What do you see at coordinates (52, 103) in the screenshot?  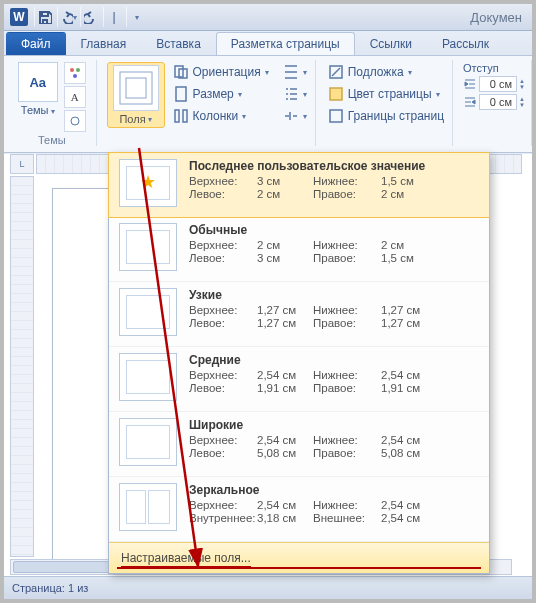 I see `group-themes: Aa Темы ▾ A Темы` at bounding box center [52, 103].